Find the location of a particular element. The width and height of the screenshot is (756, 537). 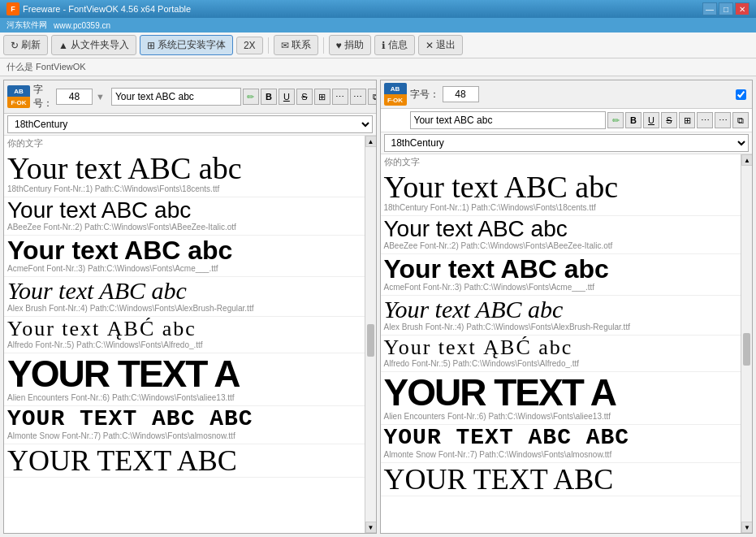

left-font-info-3: AcmeFont Font-Nr.:3) Path:C:\Windows\Fon… is located at coordinates (184, 269).